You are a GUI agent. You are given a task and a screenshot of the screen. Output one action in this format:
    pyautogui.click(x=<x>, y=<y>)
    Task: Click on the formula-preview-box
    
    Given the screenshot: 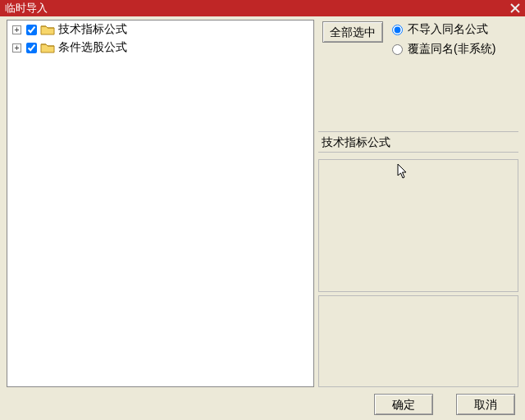 What is the action you would take?
    pyautogui.click(x=418, y=226)
    